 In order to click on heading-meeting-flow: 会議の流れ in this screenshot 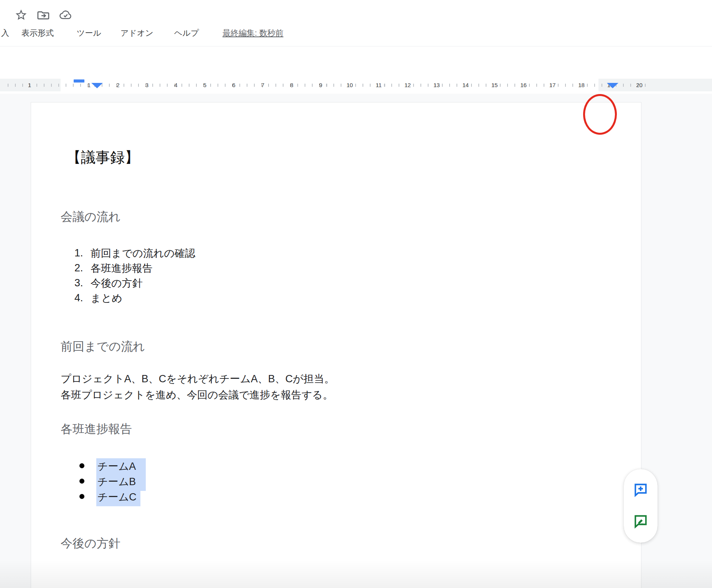, I will do `click(91, 217)`.